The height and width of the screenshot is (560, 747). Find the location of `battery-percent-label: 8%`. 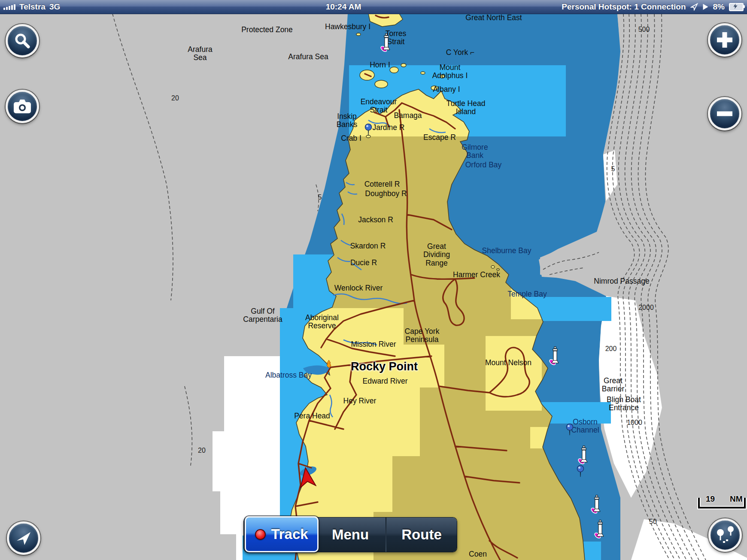

battery-percent-label: 8% is located at coordinates (719, 7).